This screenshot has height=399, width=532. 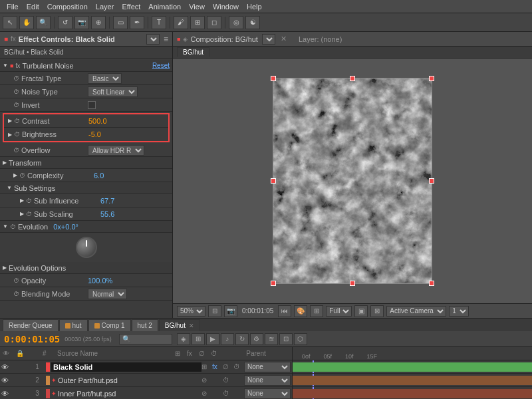 What do you see at coordinates (207, 394) in the screenshot?
I see `layer-3-switch: ⊘` at bounding box center [207, 394].